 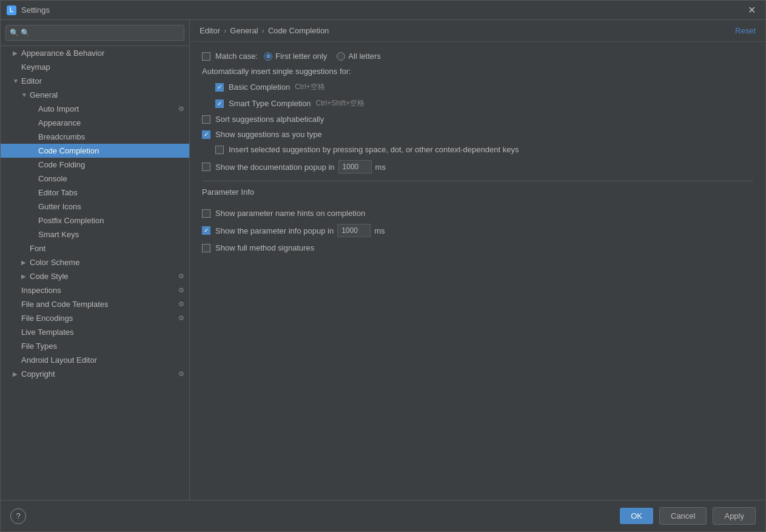 What do you see at coordinates (277, 72) in the screenshot?
I see `auto-insert-label: Automatically insert single suggestions …` at bounding box center [277, 72].